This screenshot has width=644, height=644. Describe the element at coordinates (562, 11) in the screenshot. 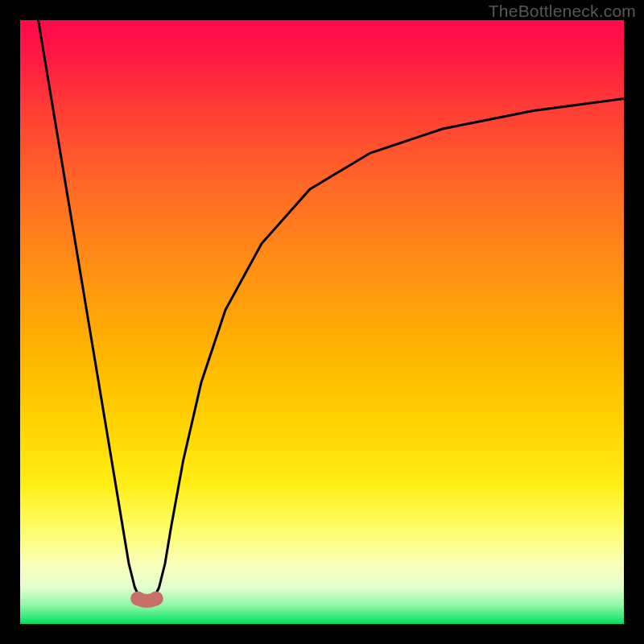

I see `attribution-text: TheBottleneck.com` at that location.